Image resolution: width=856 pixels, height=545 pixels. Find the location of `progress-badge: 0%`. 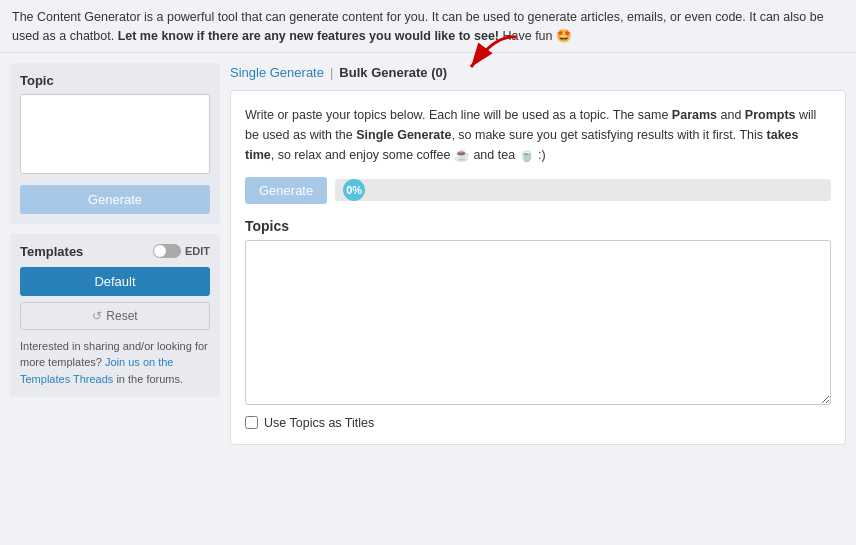

progress-badge: 0% is located at coordinates (354, 190).